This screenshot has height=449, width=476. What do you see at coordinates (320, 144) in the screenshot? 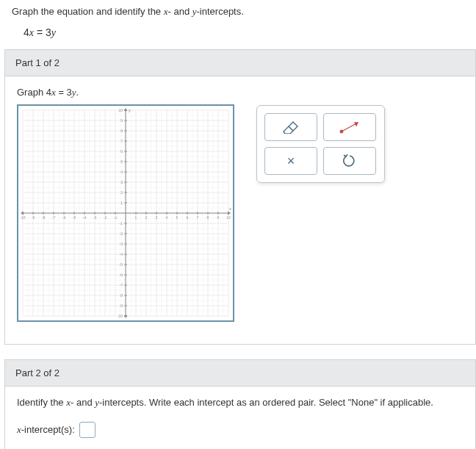
I see `toolbox: ×` at bounding box center [320, 144].